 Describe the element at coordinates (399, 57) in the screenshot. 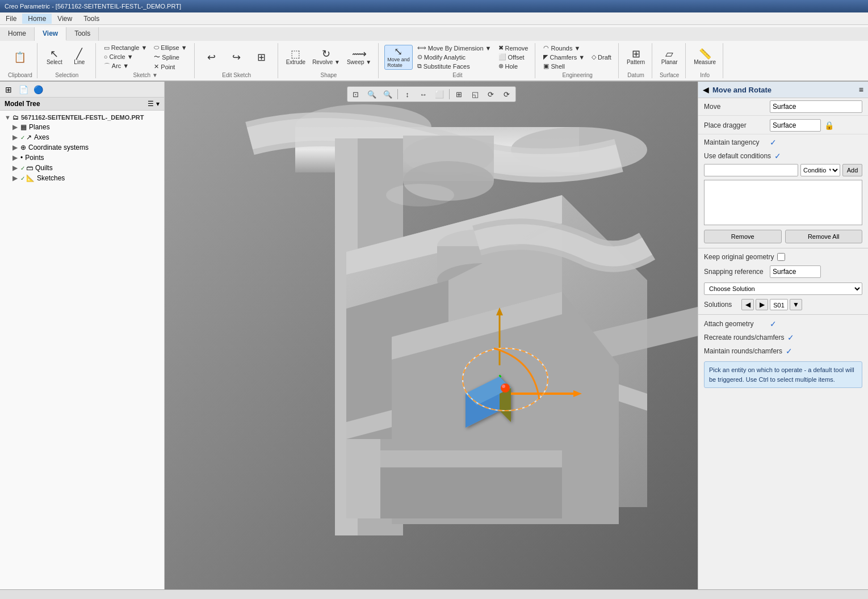

I see `move-rotate-btn: ⤡ Move andRotate` at that location.